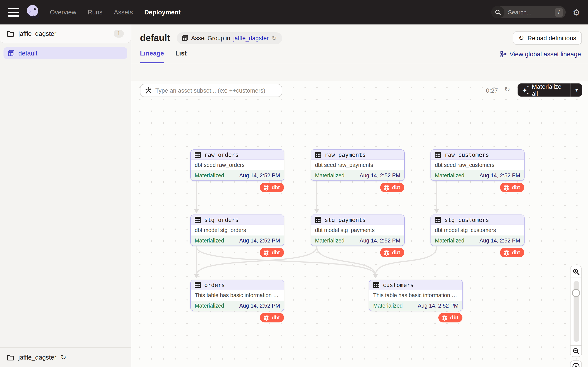  I want to click on topbar-right: Search... / ⚙, so click(536, 12).